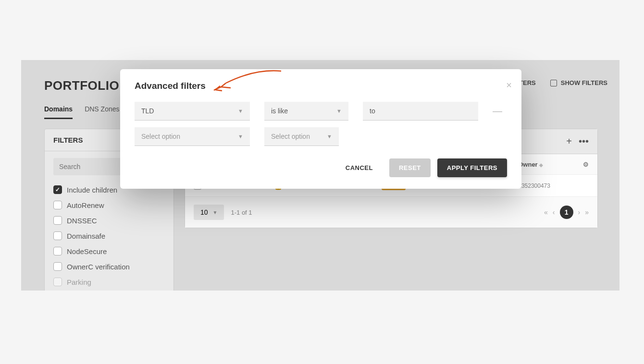 This screenshot has width=644, height=364. What do you see at coordinates (58, 190) in the screenshot?
I see `checkbox-checked-icon` at bounding box center [58, 190].